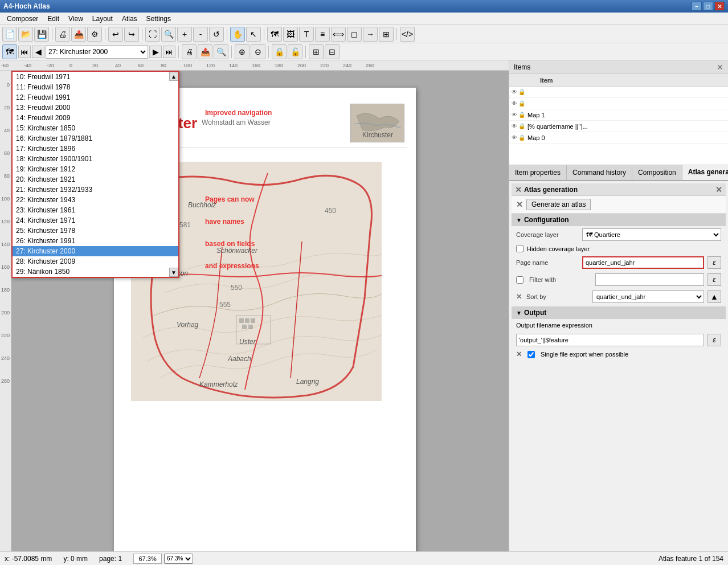 Image resolution: width=728 pixels, height=565 pixels. I want to click on generate-close: ✕, so click(520, 204).